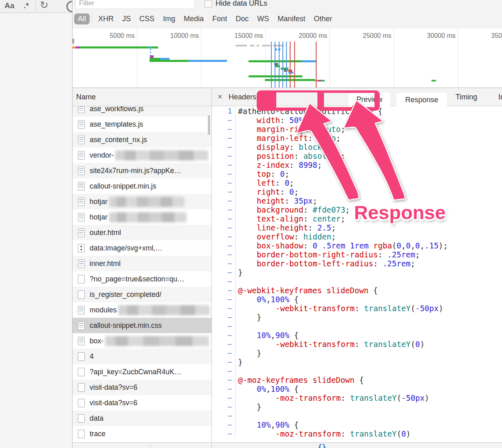 Image resolution: width=502 pixels, height=448 pixels. What do you see at coordinates (142, 155) in the screenshot?
I see `request-row: vendor-` at bounding box center [142, 155].